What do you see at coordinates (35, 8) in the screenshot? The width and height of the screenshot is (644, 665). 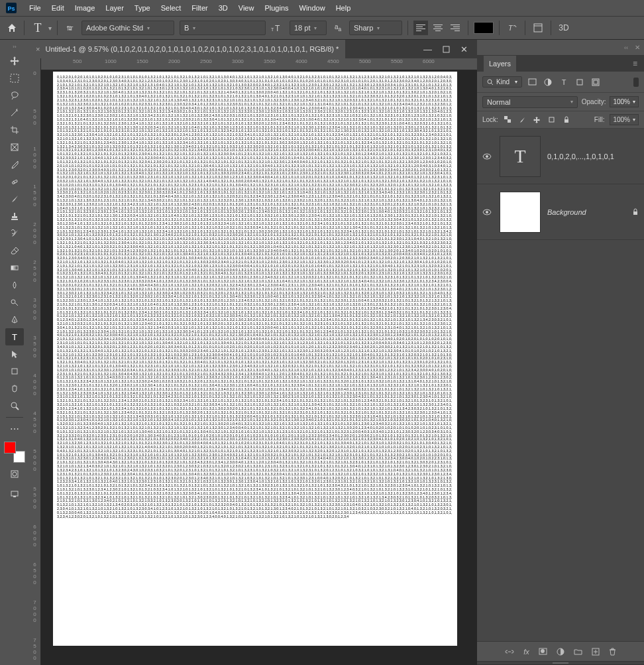 I see `menu-file: File` at bounding box center [35, 8].